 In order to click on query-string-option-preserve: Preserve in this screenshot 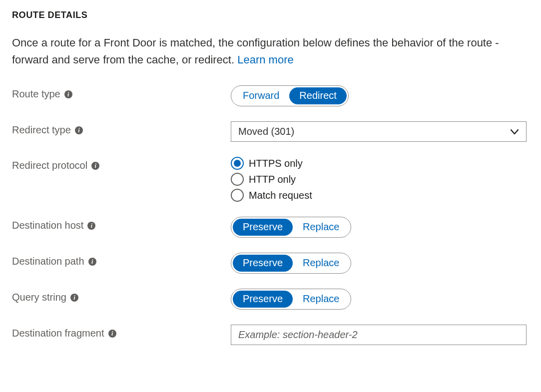, I will do `click(263, 299)`.